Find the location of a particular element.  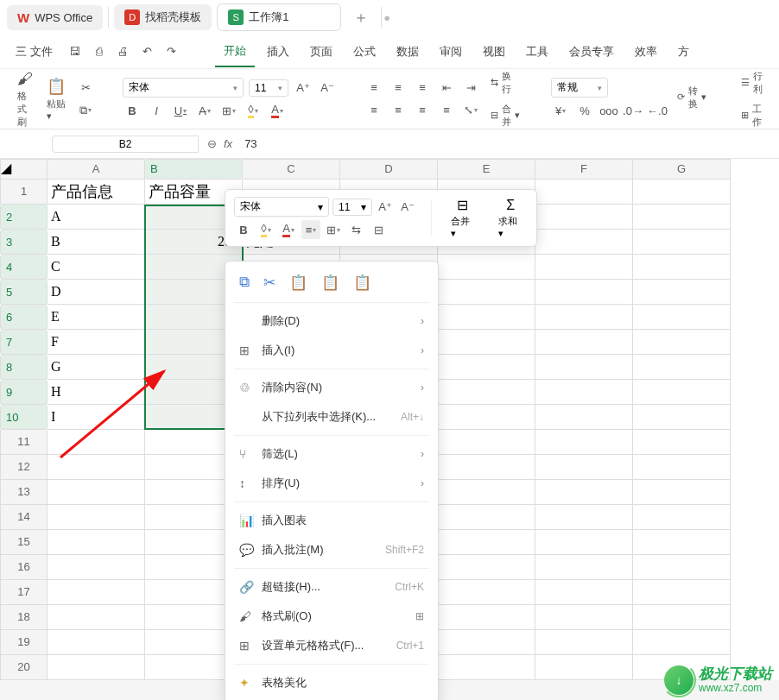

cell: C is located at coordinates (97, 268).